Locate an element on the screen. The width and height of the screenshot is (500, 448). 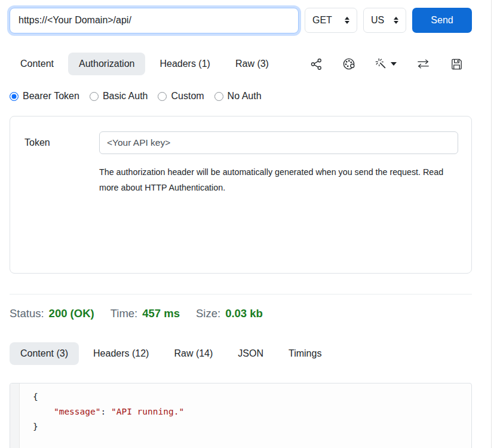
method-select-value: GET is located at coordinates (323, 20).